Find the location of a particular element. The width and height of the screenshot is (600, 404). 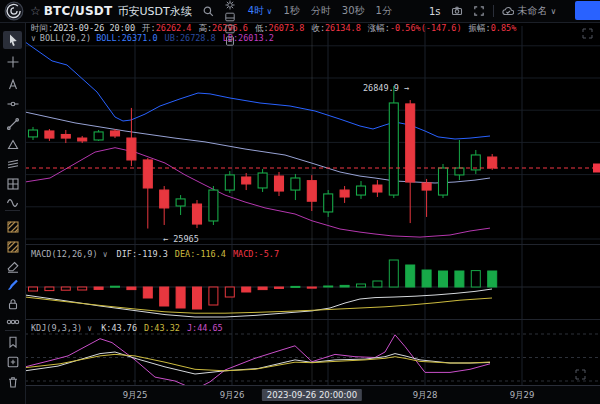

cloud-save-icon is located at coordinates (508, 11).